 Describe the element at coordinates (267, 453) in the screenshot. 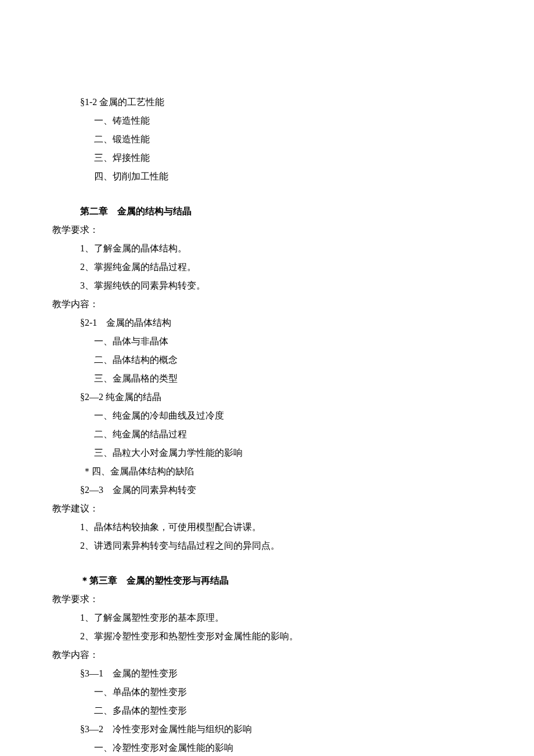

I see `list-item: 三、晶粒大小对金属力学性能的影响` at that location.